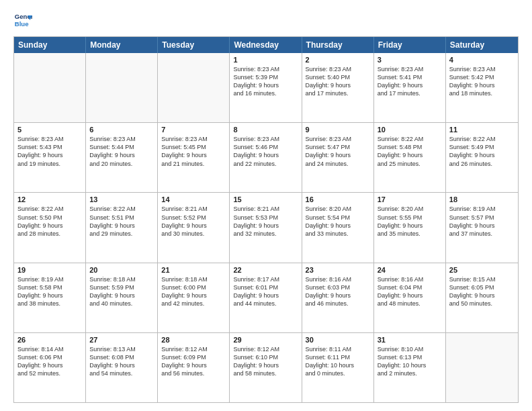  What do you see at coordinates (265, 340) in the screenshot?
I see `day-number: 29` at bounding box center [265, 340].